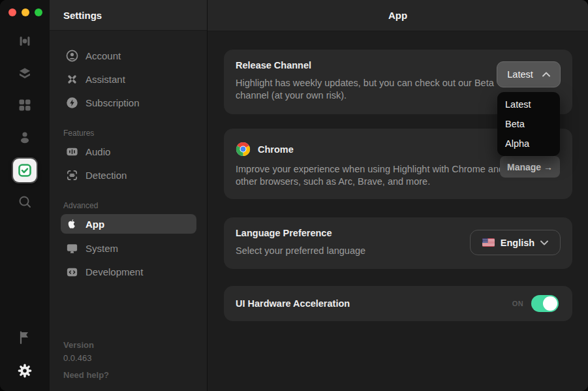 This screenshot has height=391, width=588. Describe the element at coordinates (25, 12) in the screenshot. I see `minimize-window-button` at that location.